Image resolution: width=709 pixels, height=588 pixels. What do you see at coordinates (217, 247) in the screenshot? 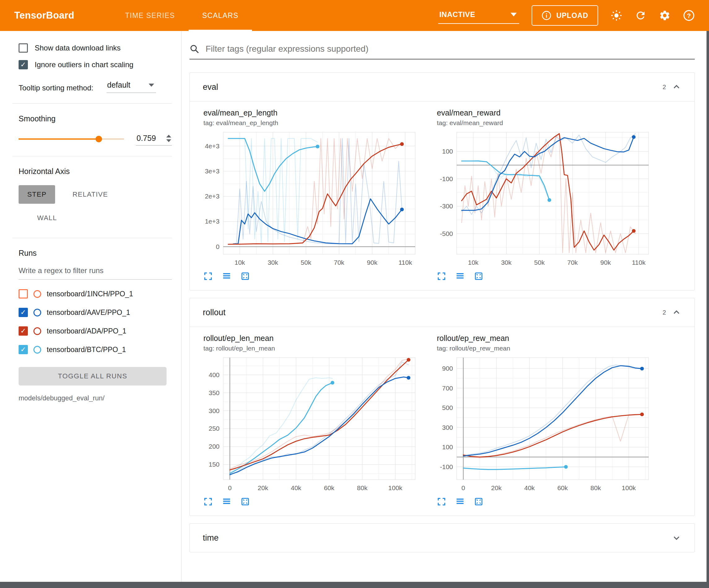
I see `svg-text: 0` at bounding box center [217, 247].